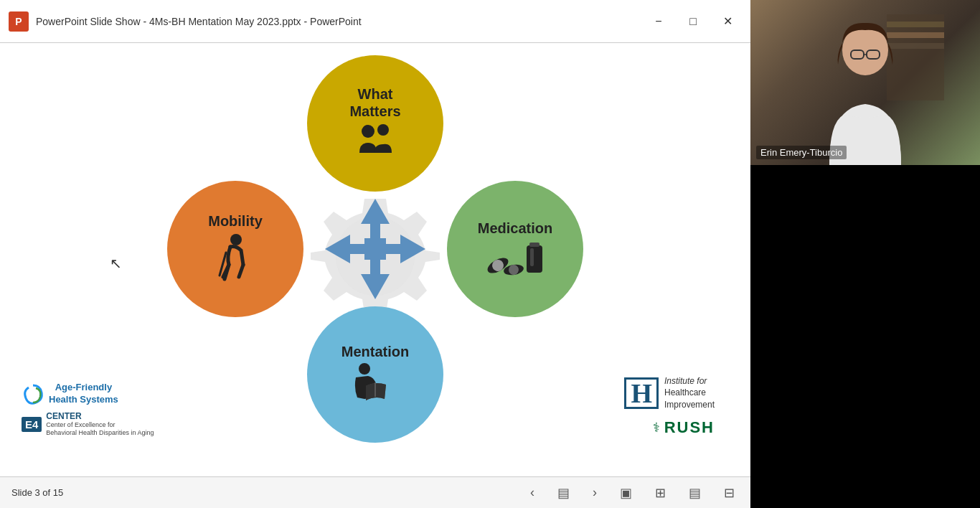  I want to click on powerpoint-icon: P, so click(19, 22).